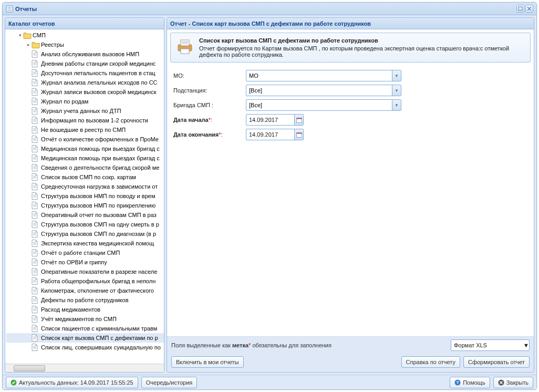 The width and height of the screenshot is (539, 392). What do you see at coordinates (488, 345) in the screenshot?
I see `format-value: Формат XLS` at bounding box center [488, 345].